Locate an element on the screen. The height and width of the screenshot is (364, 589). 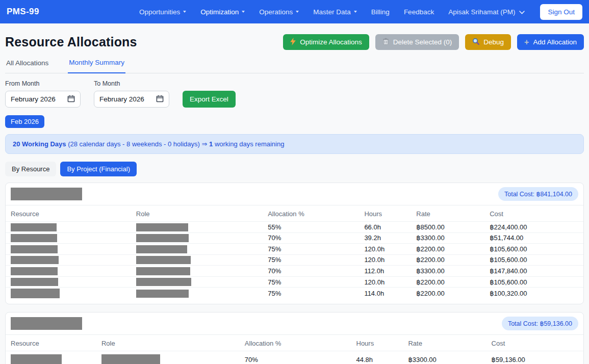
nav-item-label: Master Data is located at coordinates (332, 12).